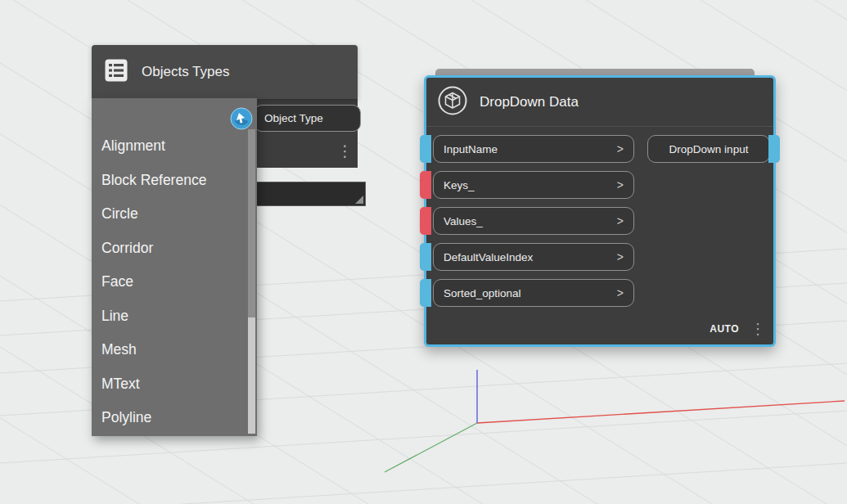 The width and height of the screenshot is (847, 504). I want to click on input-row: DefaultValueIndex >, so click(600, 257).